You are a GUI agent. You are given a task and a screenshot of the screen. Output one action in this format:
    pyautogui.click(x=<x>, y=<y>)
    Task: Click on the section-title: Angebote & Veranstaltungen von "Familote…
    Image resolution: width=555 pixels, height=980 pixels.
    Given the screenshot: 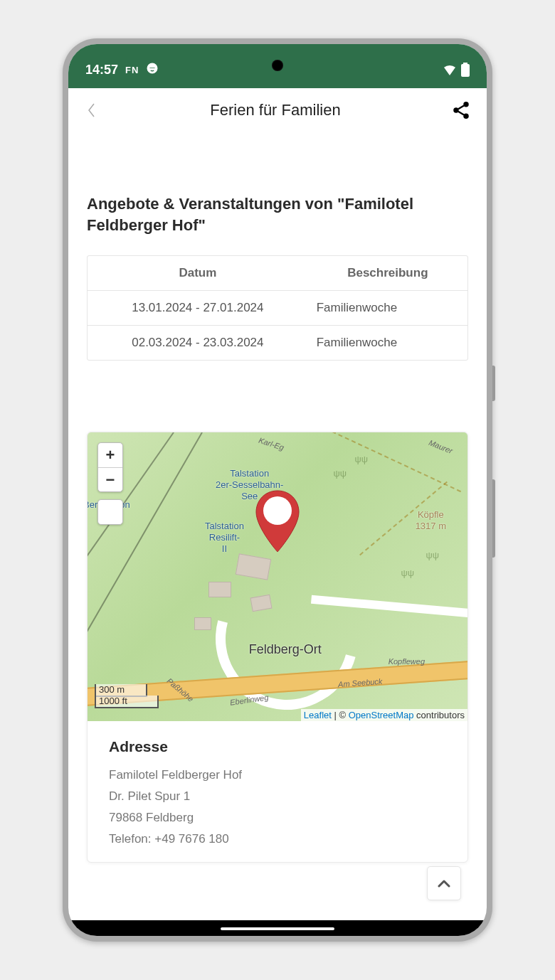 What is the action you would take?
    pyautogui.click(x=278, y=215)
    